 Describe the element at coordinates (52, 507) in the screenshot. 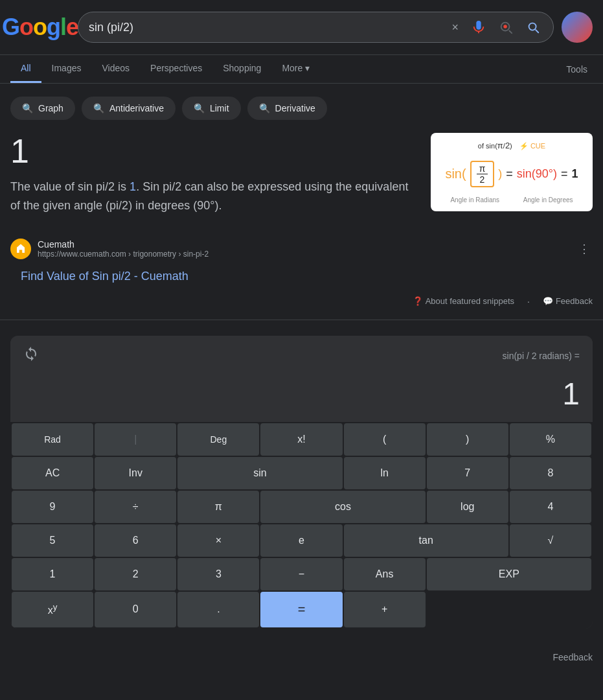

I see `calc-btn-9: 9` at that location.